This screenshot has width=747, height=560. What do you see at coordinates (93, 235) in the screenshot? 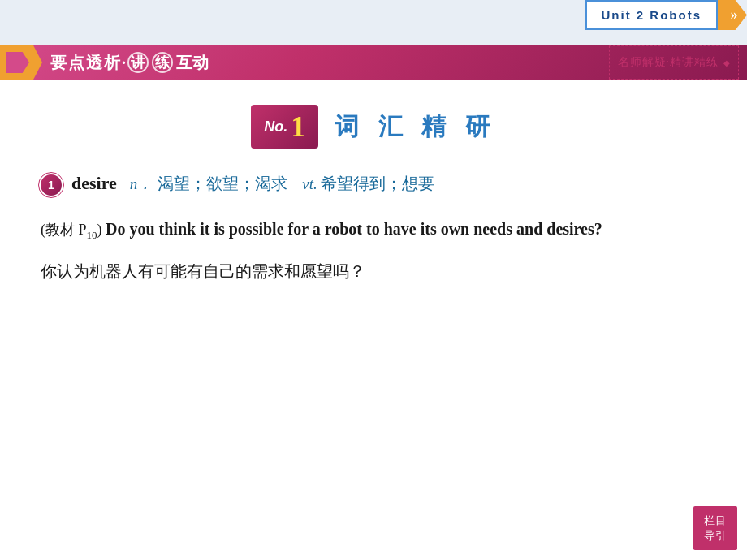
I see `textbook-subscript: 10` at bounding box center [93, 235].